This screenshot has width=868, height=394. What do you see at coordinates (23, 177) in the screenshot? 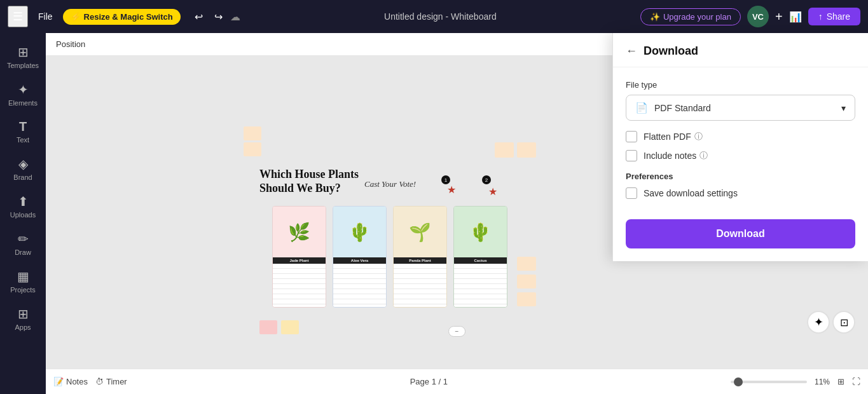
I see `sidebar-label-brand: Brand` at bounding box center [23, 177].